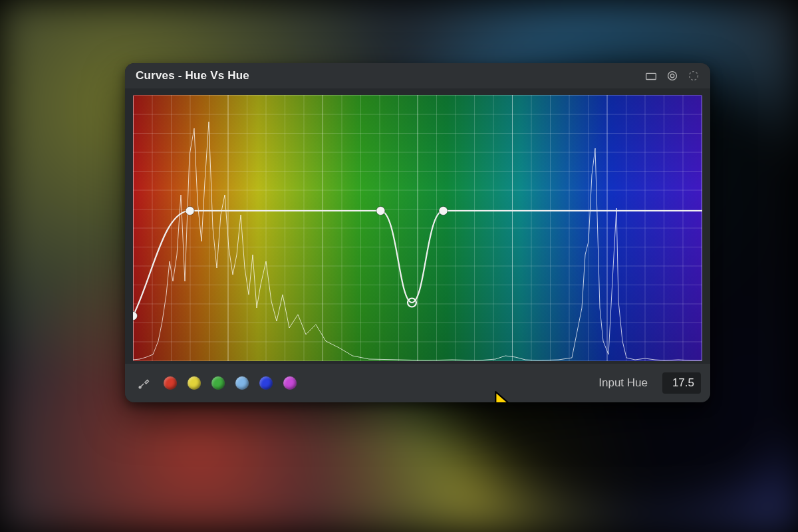 This screenshot has width=798, height=532. I want to click on reset-icon, so click(672, 76).